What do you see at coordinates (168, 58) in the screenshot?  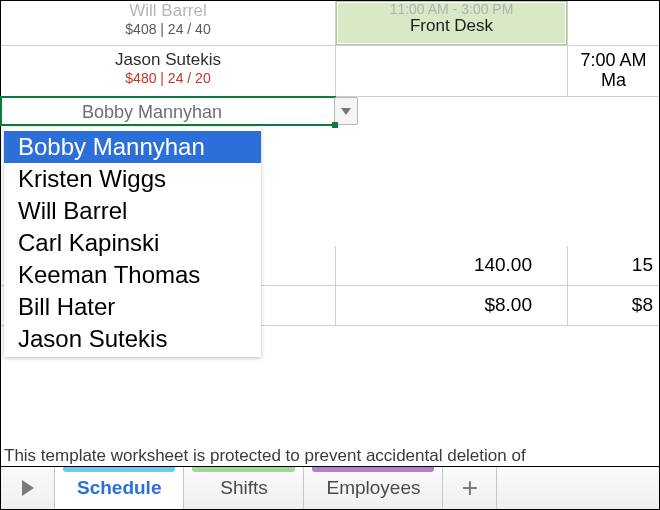 I see `employee-name: Jason Sutekis` at bounding box center [168, 58].